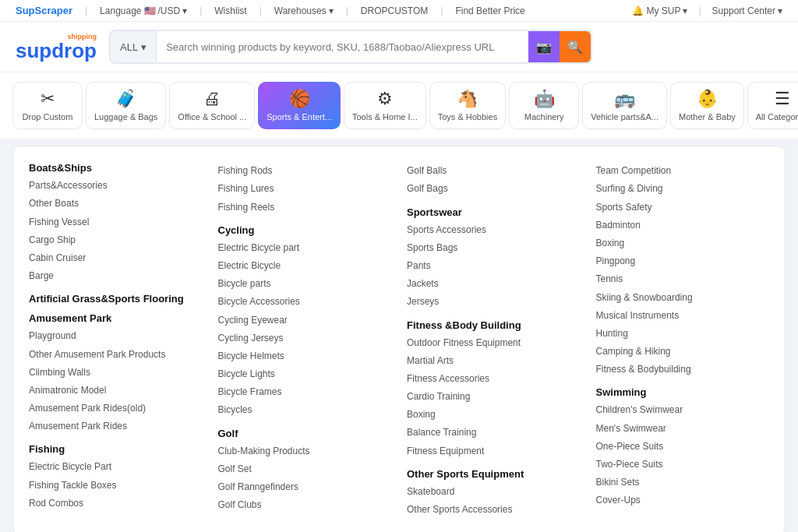 Image resolution: width=798 pixels, height=532 pixels. Describe the element at coordinates (305, 357) in the screenshot. I see `menu-bicycle-helmets: Bicycle Helmets` at that location.